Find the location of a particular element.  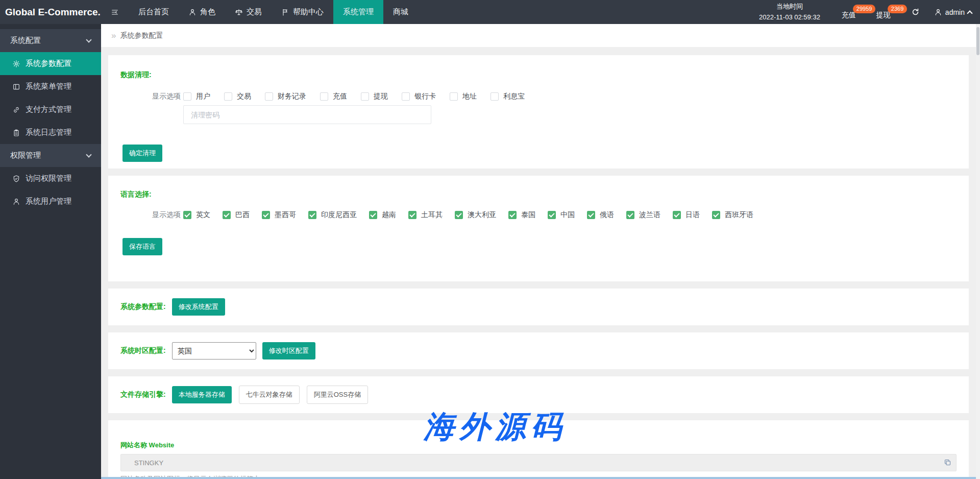

language-option-china: 中国 is located at coordinates (561, 215).